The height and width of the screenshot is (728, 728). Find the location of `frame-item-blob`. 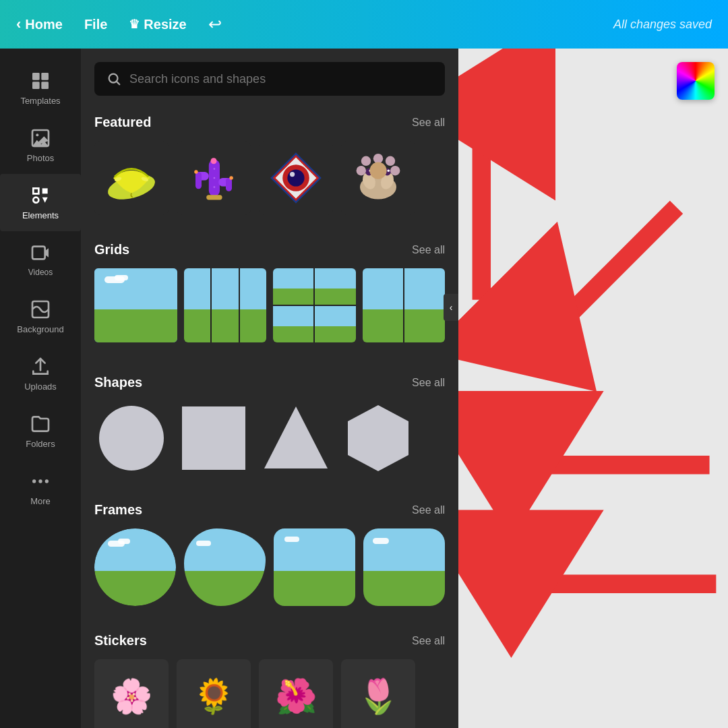

frame-item-blob is located at coordinates (225, 568).